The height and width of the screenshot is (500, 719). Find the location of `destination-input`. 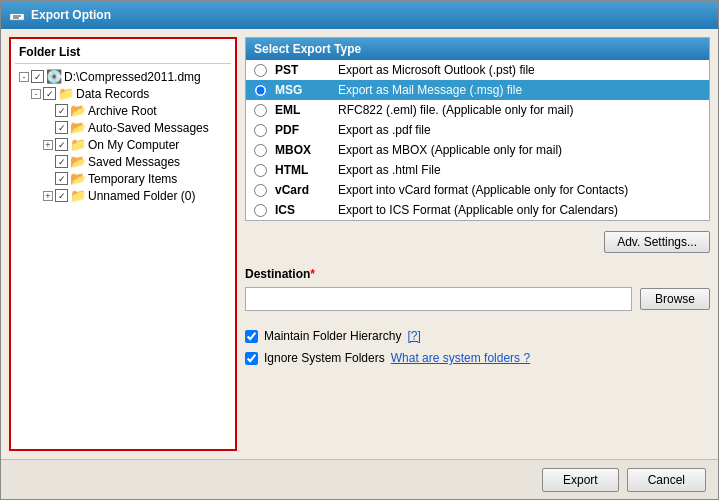

destination-input is located at coordinates (438, 299).